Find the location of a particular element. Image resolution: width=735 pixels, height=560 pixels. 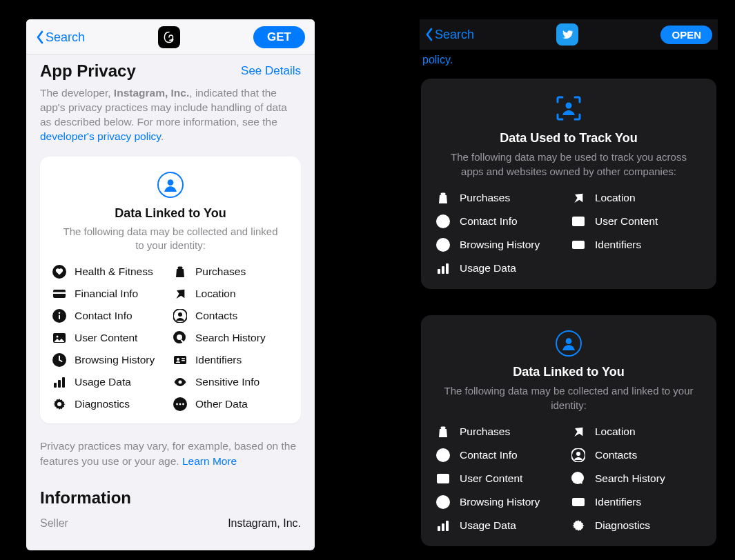

person-icon is located at coordinates (180, 316).